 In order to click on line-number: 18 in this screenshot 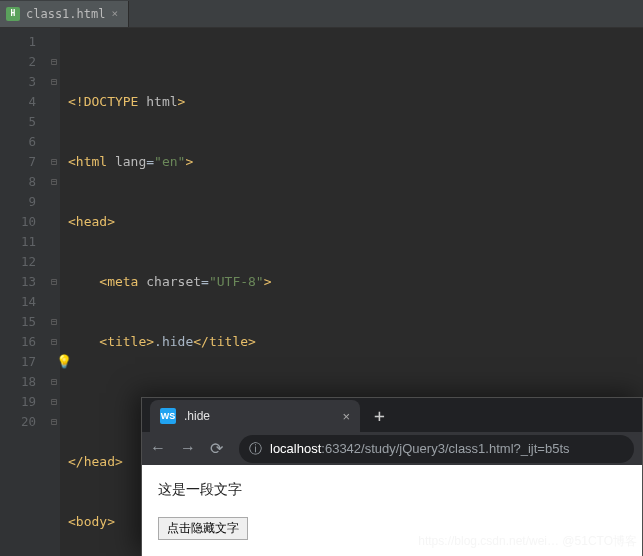, I will do `click(18, 382)`.